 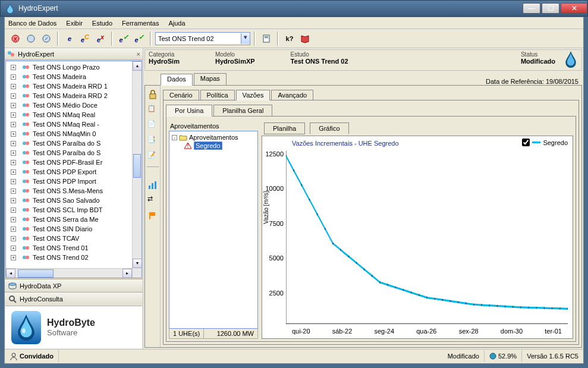 I want to click on tree-item: +Test ONS PDF-Brasil Er, so click(x=74, y=162).